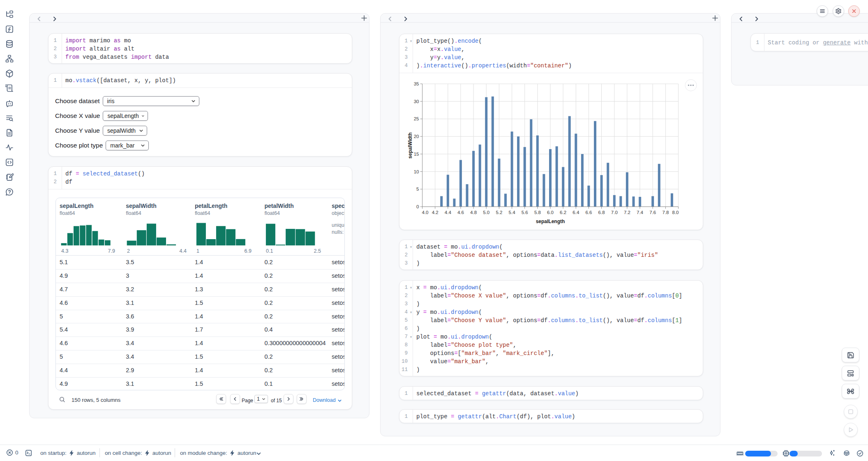 The image size is (868, 461). I want to click on svg-text: 25, so click(417, 119).